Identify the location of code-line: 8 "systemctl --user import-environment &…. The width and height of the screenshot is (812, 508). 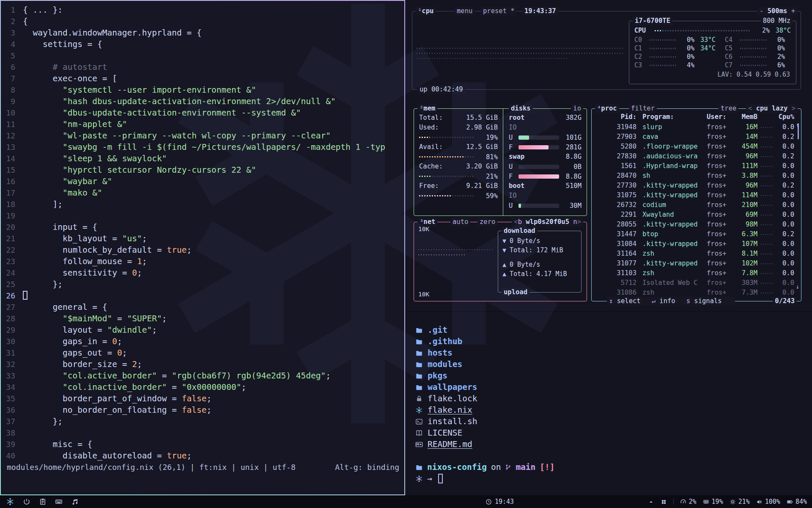
(203, 90).